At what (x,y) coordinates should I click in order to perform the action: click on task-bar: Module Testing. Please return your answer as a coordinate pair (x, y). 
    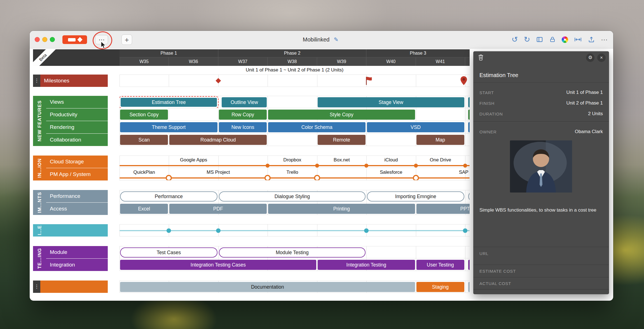
    Looking at the image, I should click on (292, 252).